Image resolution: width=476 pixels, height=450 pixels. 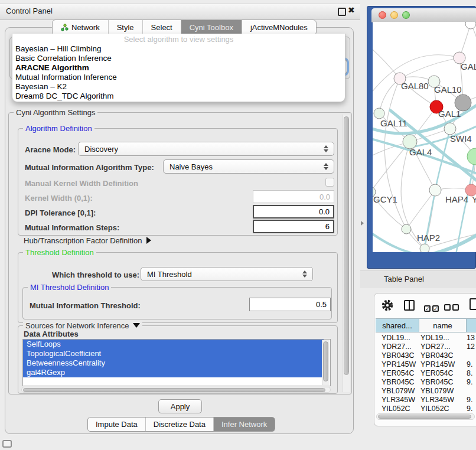 I want to click on settings-scrollbar-thumb, so click(x=346, y=246).